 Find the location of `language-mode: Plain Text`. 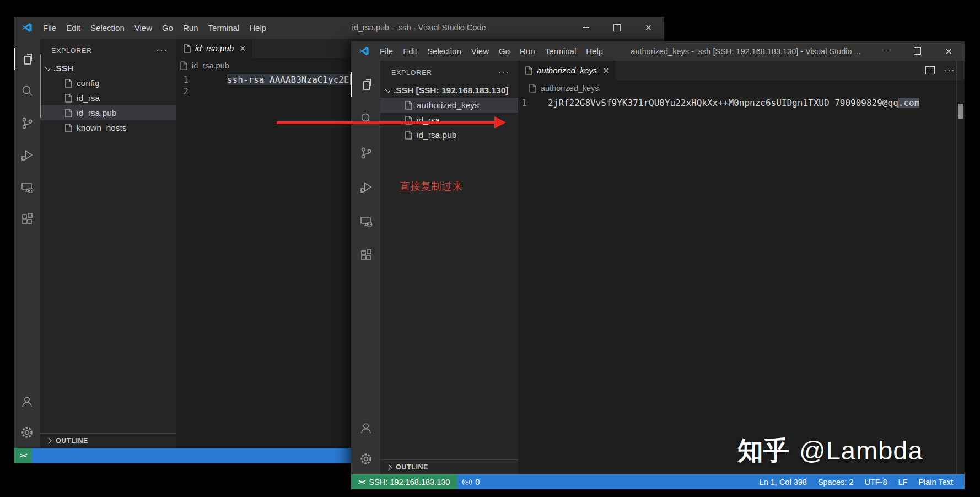

language-mode: Plain Text is located at coordinates (936, 482).